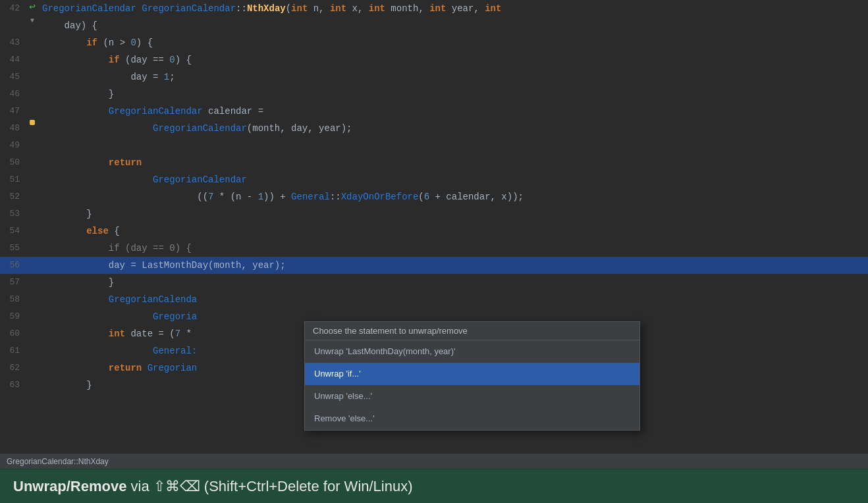 The image size is (868, 503). What do you see at coordinates (213, 487) in the screenshot?
I see `bottom-bar-content: Unwrap/Remove via ⇧⌘⌫ (Shift+Ctrl+Delete…` at bounding box center [213, 487].